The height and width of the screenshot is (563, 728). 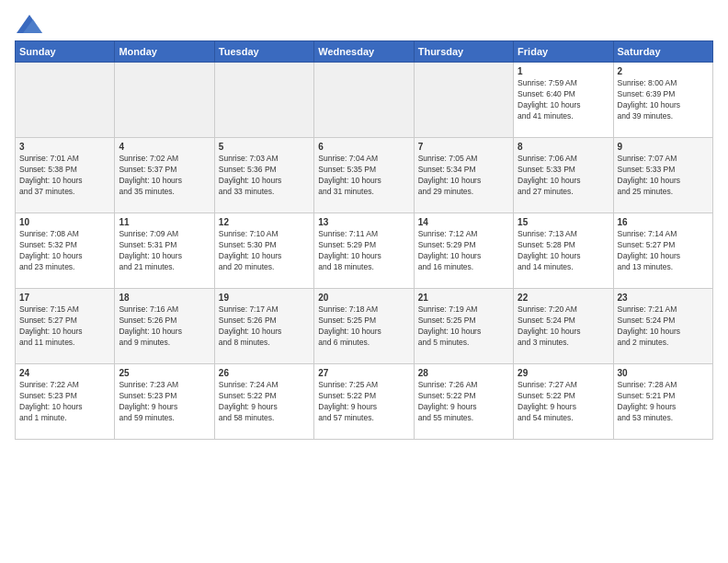 I want to click on day-info: Sunrise: 7:20 AM Sunset: 5:24 PM Dayligh…, so click(x=563, y=327).